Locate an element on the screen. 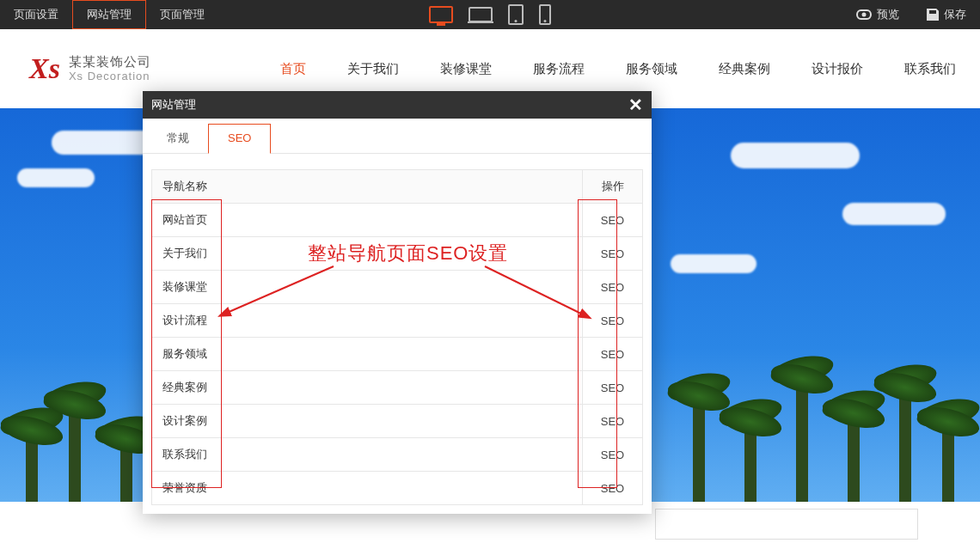  tab-general: 常规 is located at coordinates (178, 138).